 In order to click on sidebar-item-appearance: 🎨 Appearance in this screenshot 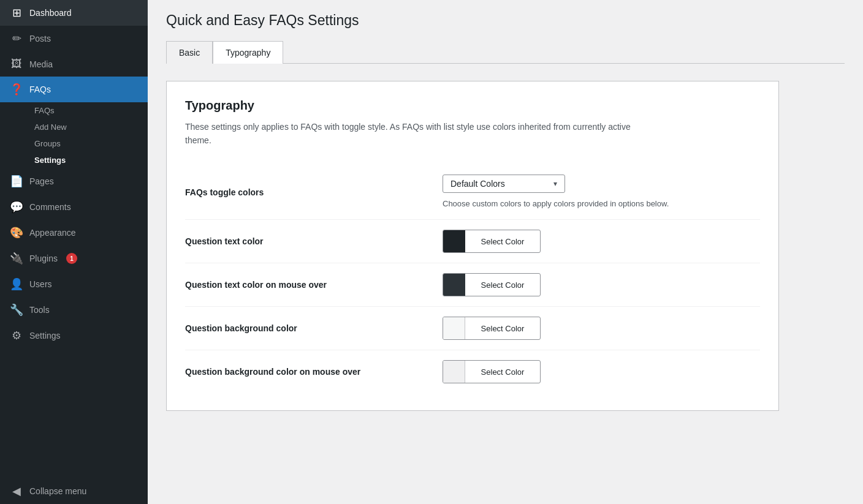, I will do `click(74, 233)`.